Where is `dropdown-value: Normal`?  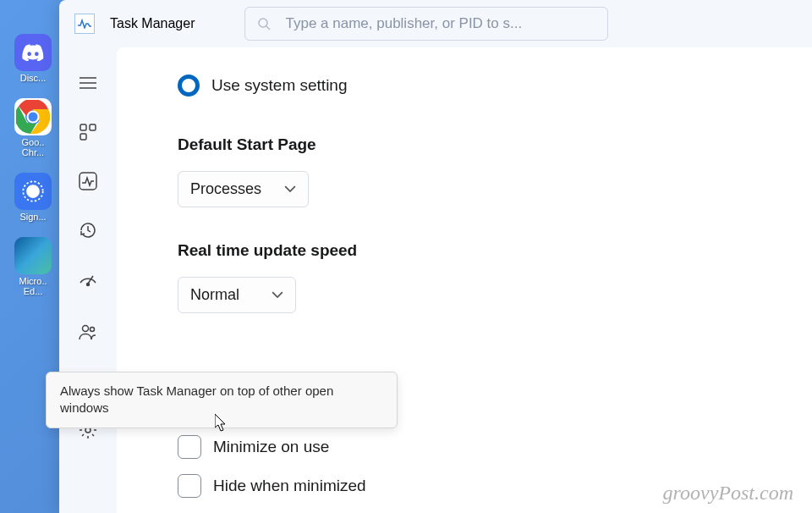 dropdown-value: Normal is located at coordinates (215, 295).